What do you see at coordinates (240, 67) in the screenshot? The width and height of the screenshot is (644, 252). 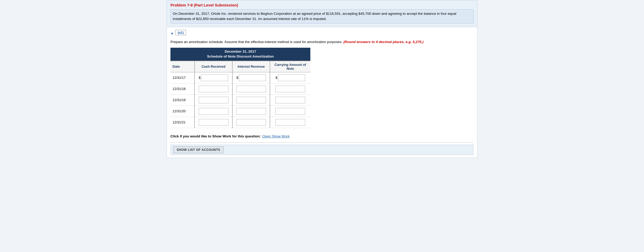 I see `table-header-row: Date Cash Received Interest Revenue Carr…` at bounding box center [240, 67].